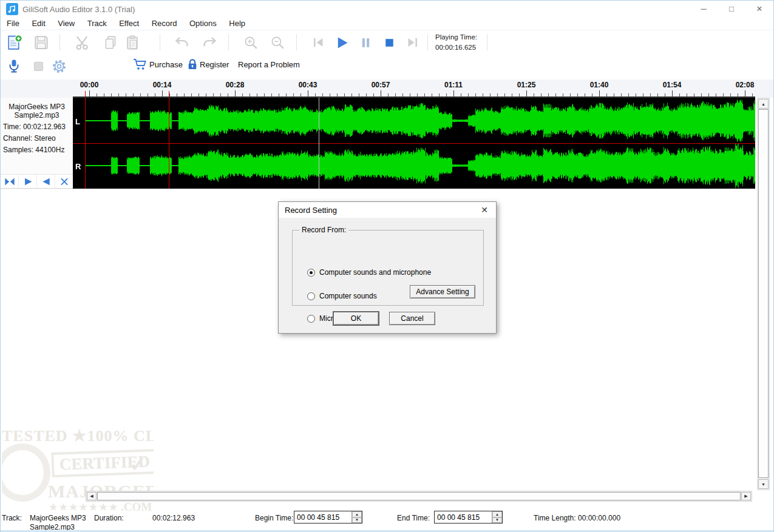 The height and width of the screenshot is (532, 774). I want to click on horizontal-scroll-thumb, so click(419, 496).